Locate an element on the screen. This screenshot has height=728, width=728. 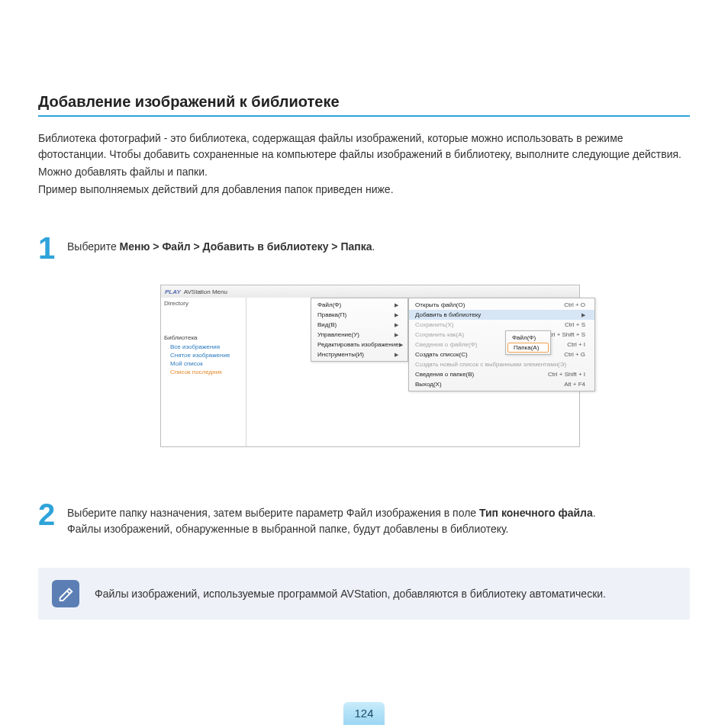
sidebar-item: Снятое изображение is located at coordinates (203, 356).